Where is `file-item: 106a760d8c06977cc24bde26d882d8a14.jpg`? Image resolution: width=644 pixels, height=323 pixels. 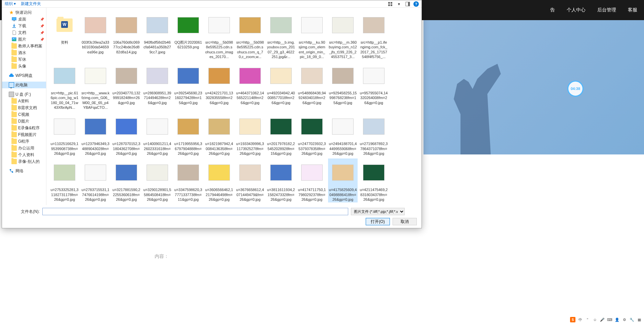 file-item: 106a760d8c06977cc24bde26d882d8a14.jpg is located at coordinates (126, 36).